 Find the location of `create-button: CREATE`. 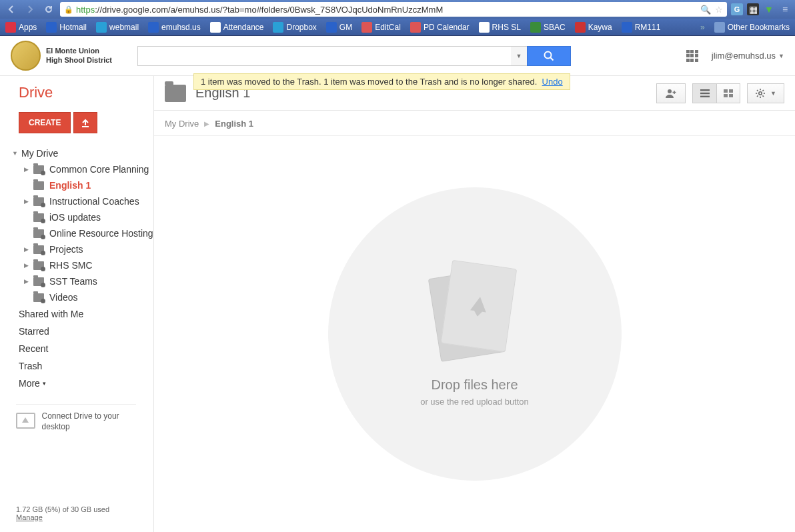

create-button: CREATE is located at coordinates (45, 123).